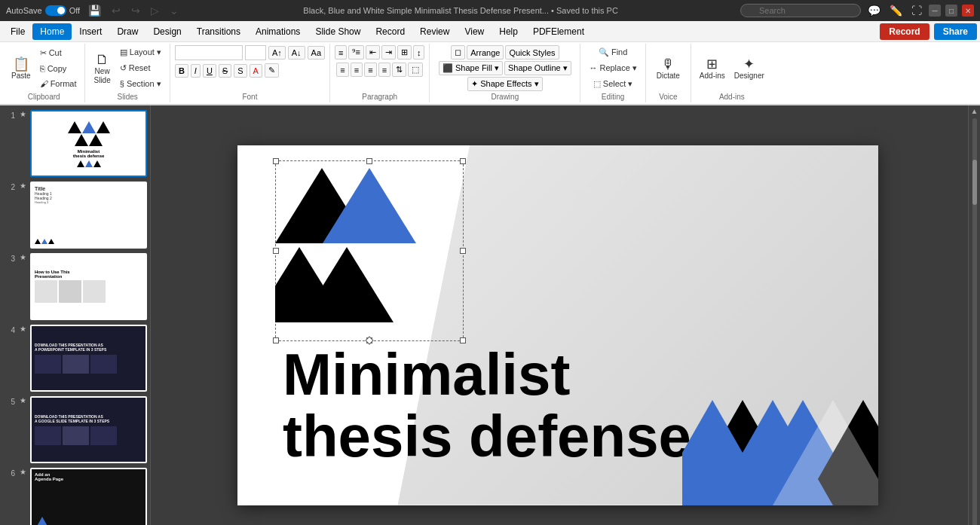 The image size is (980, 525). Describe the element at coordinates (612, 68) in the screenshot. I see `replace-button: ↔ Replace ▾` at that location.